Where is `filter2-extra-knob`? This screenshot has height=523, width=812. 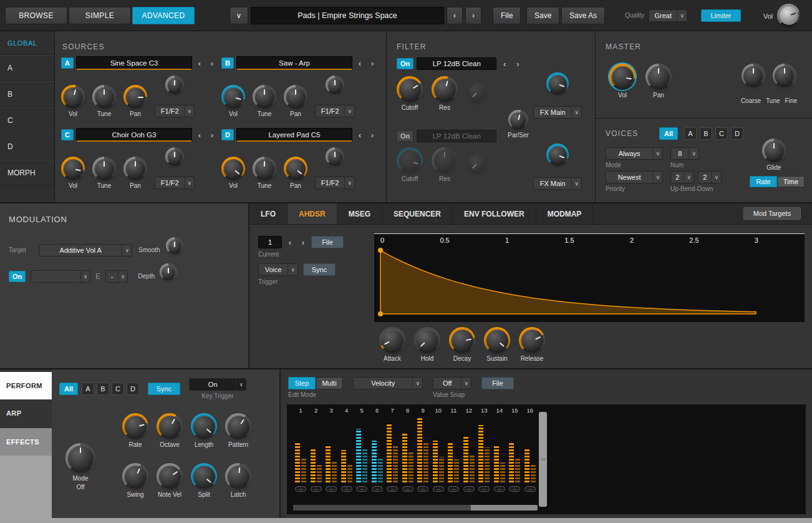 filter2-extra-knob is located at coordinates (477, 167).